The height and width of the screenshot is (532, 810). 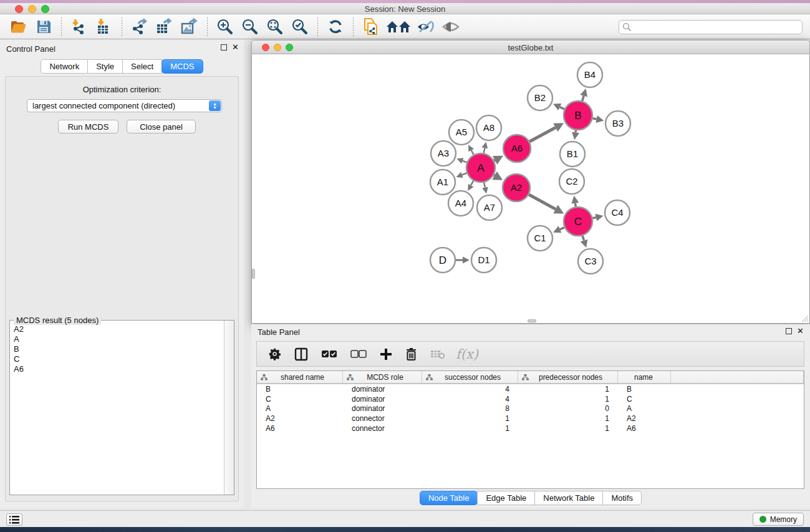 I want to click on mcds-result-scrollbar, so click(x=229, y=408).